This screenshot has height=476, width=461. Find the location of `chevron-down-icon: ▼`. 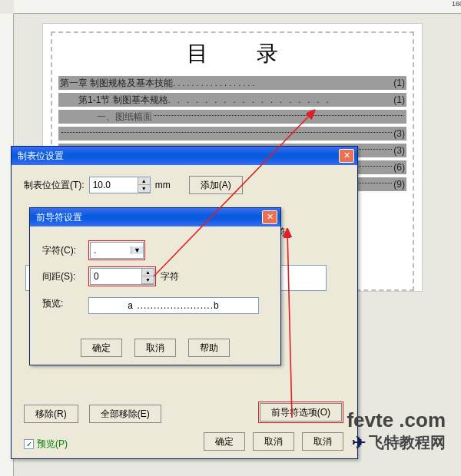

chevron-down-icon: ▼ is located at coordinates (137, 250).